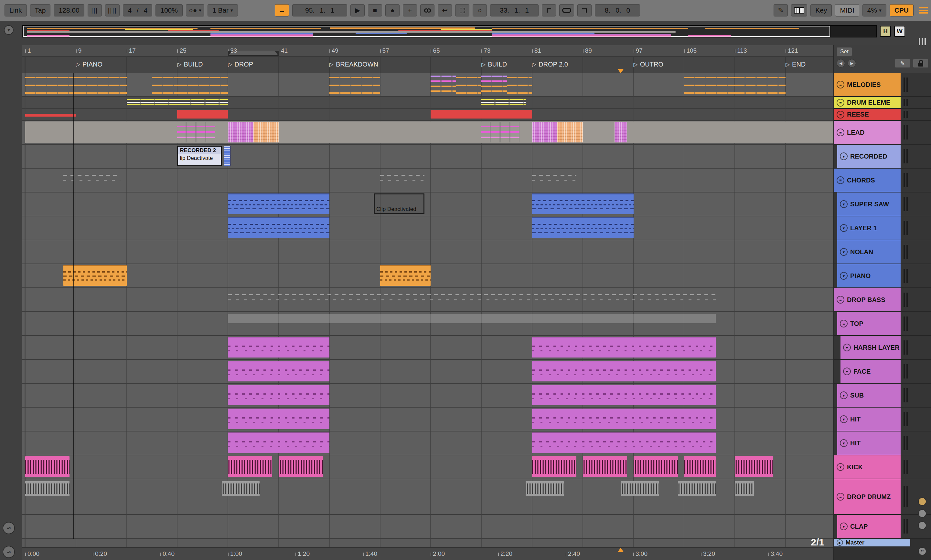 Image resolution: width=931 pixels, height=560 pixels. What do you see at coordinates (137, 11) in the screenshot?
I see `time-signature-field: 4 / 4` at bounding box center [137, 11].